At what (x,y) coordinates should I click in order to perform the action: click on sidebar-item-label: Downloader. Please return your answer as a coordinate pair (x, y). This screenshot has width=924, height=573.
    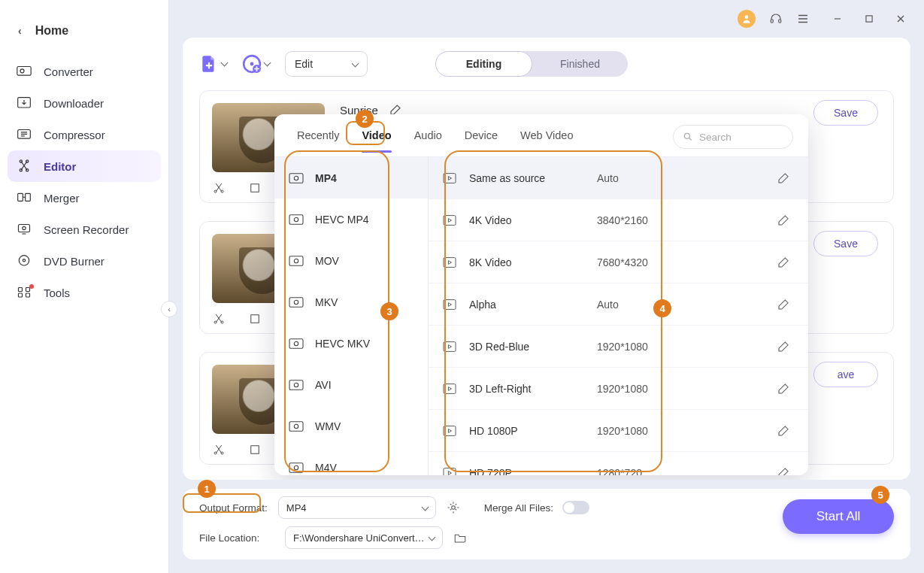
    Looking at the image, I should click on (74, 104).